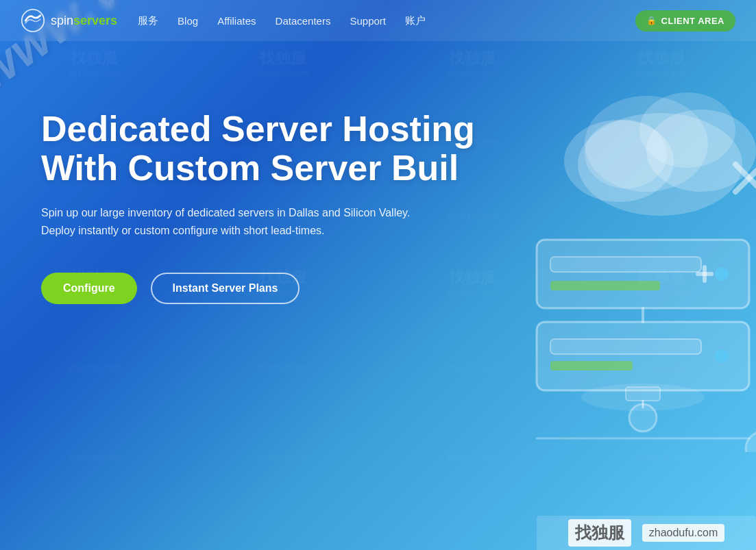 The height and width of the screenshot is (550, 756). I want to click on bottom-wm-cn-text: 找独服, so click(600, 533).